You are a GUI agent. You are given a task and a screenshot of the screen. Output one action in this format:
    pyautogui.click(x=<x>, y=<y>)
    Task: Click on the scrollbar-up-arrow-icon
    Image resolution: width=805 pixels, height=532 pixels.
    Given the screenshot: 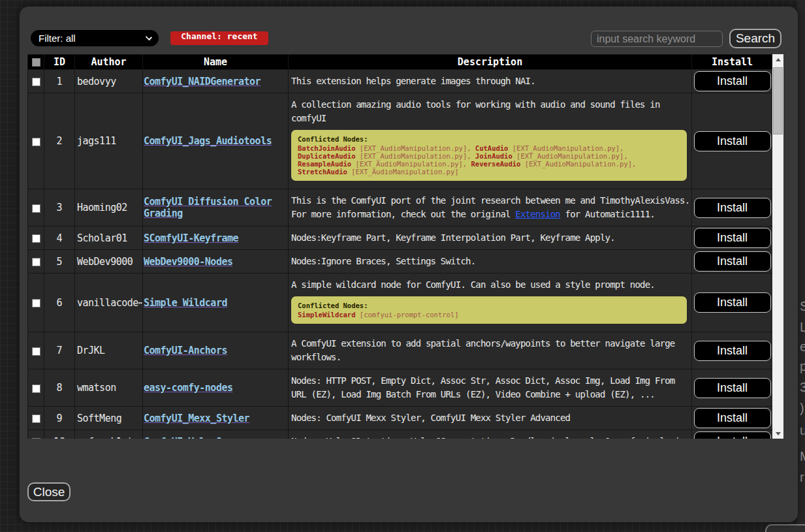 What is the action you would take?
    pyautogui.click(x=778, y=59)
    